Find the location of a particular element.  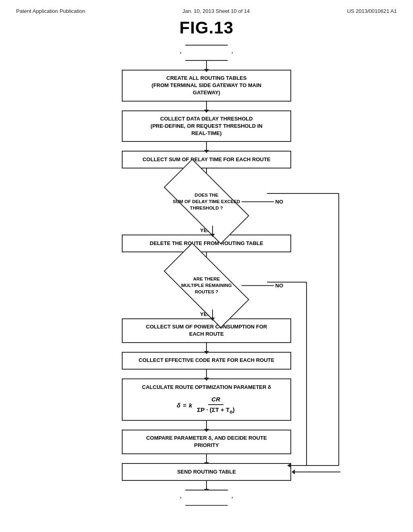

formula-box: CALCULATE ROUTE OPTIMIZATION PARAMETER δ… is located at coordinates (206, 400).